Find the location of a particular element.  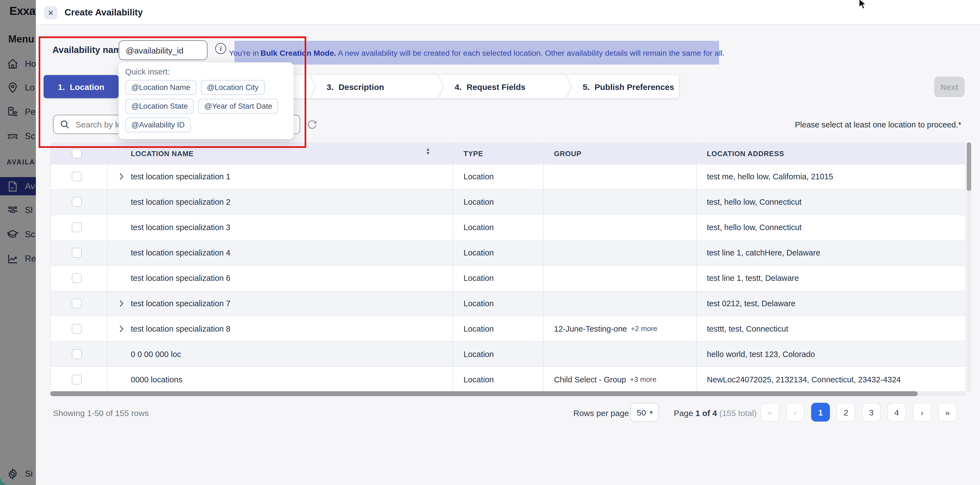

next-page-button: › is located at coordinates (922, 412).